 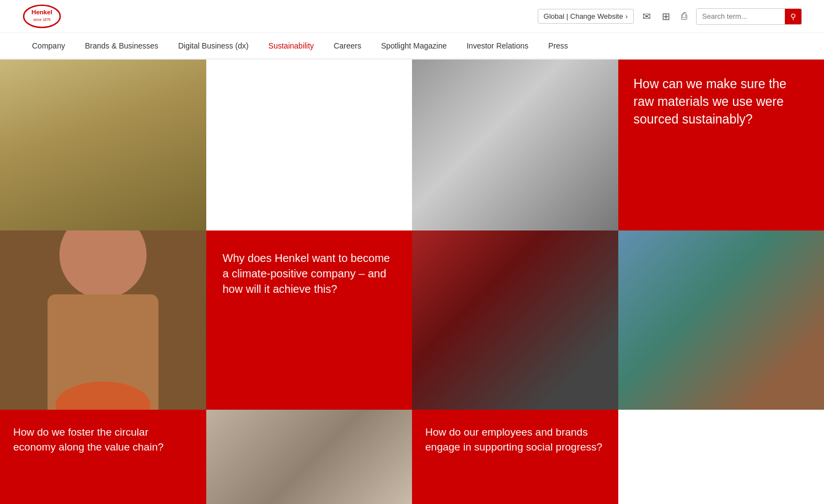 What do you see at coordinates (515, 320) in the screenshot?
I see `factory-worker-image` at bounding box center [515, 320].